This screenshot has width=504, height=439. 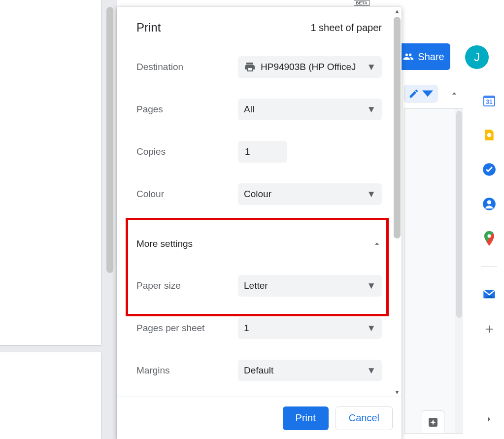 I want to click on pages-value: All, so click(x=249, y=109).